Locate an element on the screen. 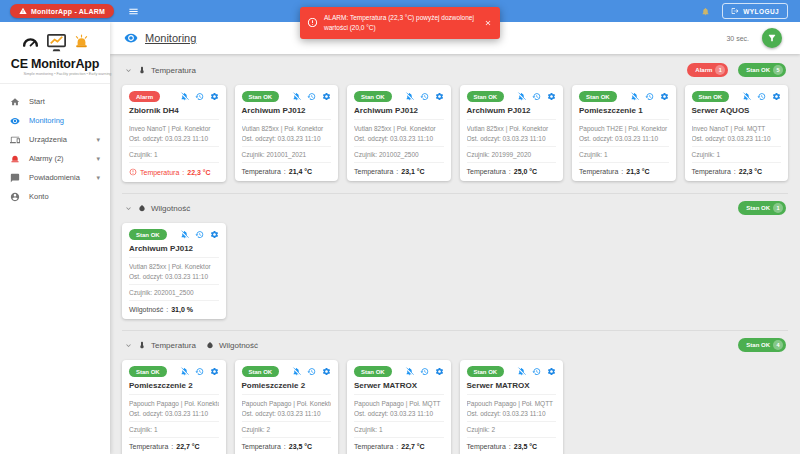 This screenshot has width=800, height=454. error-icon is located at coordinates (312, 22).